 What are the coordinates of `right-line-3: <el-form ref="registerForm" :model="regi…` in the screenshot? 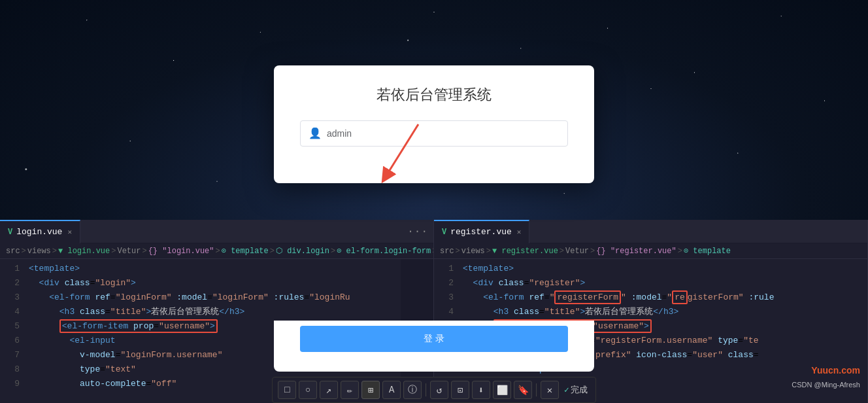 It's located at (663, 298).